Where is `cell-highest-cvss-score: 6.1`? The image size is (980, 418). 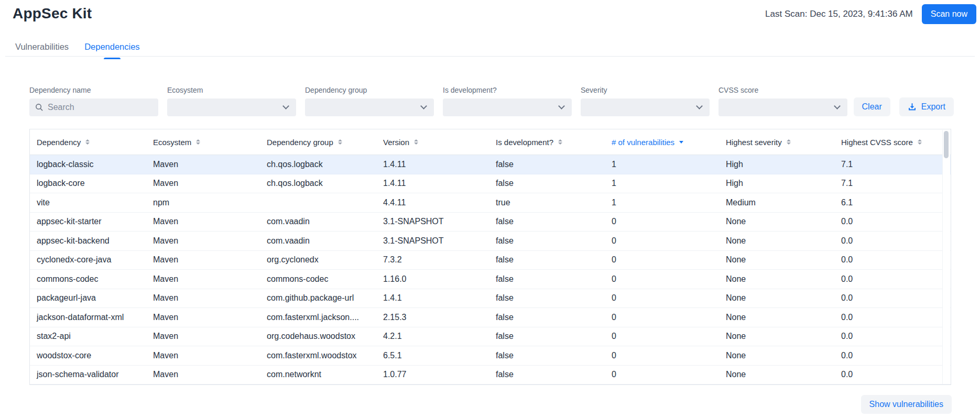
cell-highest-cvss-score: 6.1 is located at coordinates (892, 203).